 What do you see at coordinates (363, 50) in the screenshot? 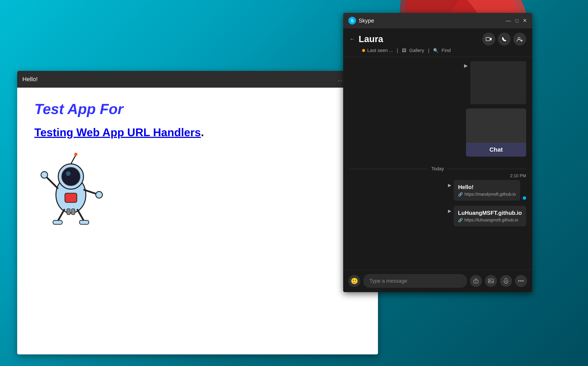
I see `status-indicator` at bounding box center [363, 50].